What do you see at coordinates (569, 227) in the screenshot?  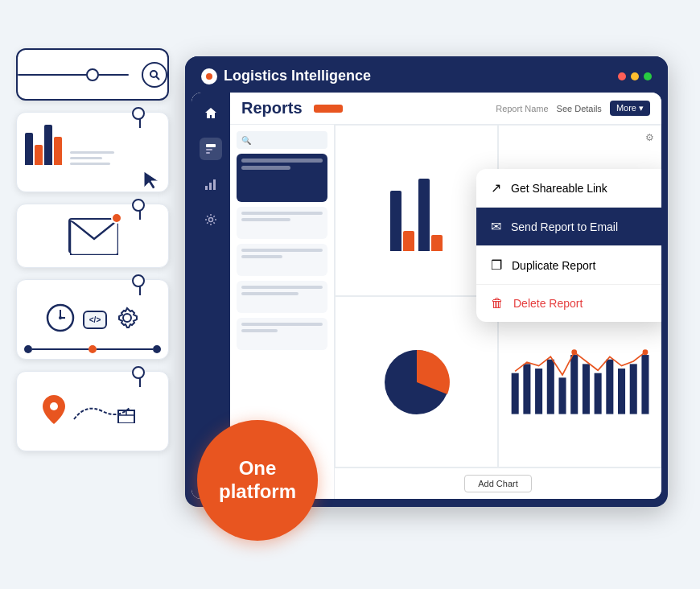 I see `send-report-email-item: ✉ Send Report to Email` at bounding box center [569, 227].